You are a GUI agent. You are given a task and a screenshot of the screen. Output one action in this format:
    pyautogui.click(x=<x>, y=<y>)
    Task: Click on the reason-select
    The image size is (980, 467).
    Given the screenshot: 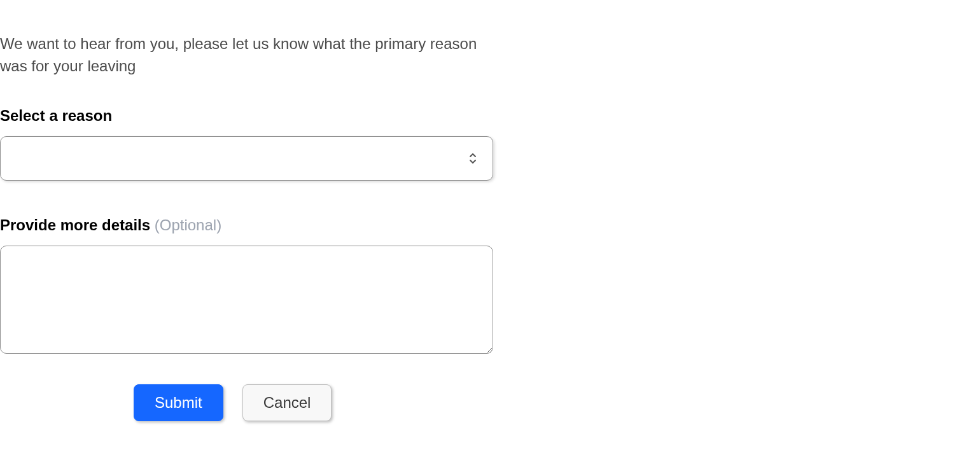 What is the action you would take?
    pyautogui.click(x=247, y=158)
    